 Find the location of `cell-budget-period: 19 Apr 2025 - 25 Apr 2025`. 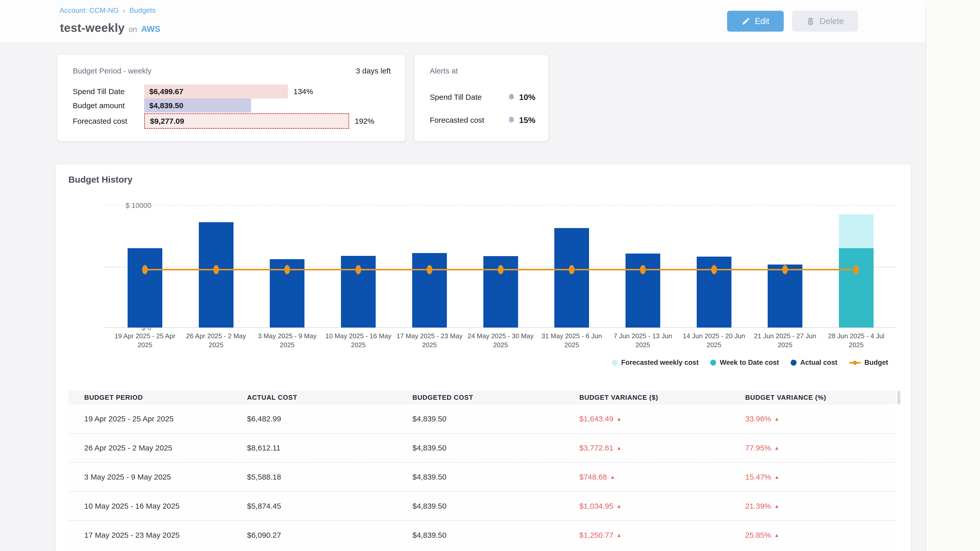

cell-budget-period: 19 Apr 2025 - 25 Apr 2025 is located at coordinates (158, 419).